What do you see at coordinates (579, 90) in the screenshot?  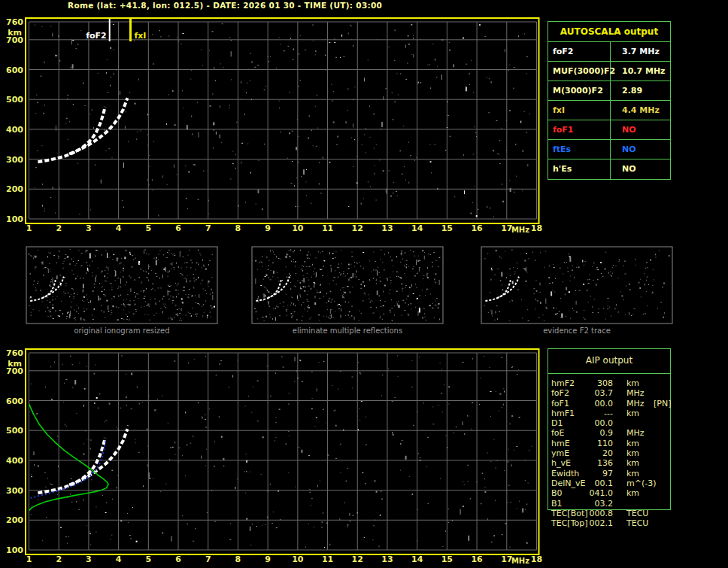 I see `autoscala-param: M(3000)F2` at bounding box center [579, 90].